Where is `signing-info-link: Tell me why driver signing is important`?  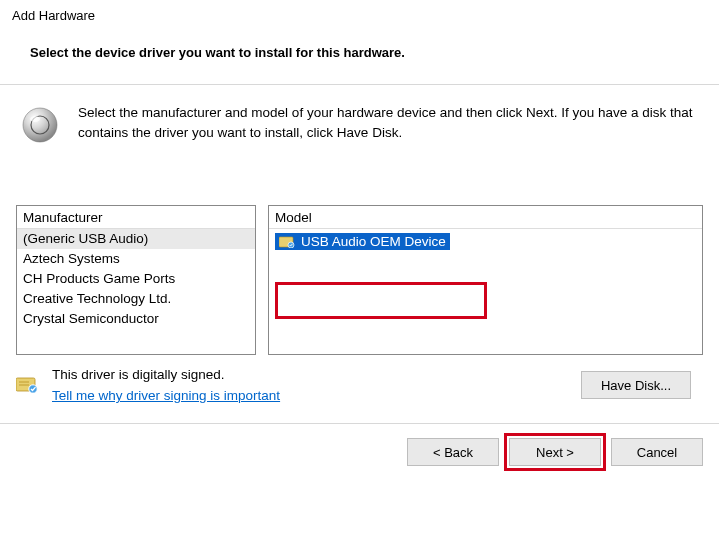 signing-info-link: Tell me why driver signing is important is located at coordinates (166, 396).